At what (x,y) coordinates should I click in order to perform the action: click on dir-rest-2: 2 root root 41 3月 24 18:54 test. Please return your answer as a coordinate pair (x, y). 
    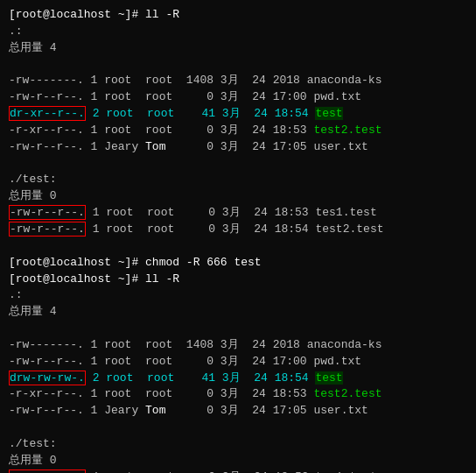
    Looking at the image, I should click on (214, 378).